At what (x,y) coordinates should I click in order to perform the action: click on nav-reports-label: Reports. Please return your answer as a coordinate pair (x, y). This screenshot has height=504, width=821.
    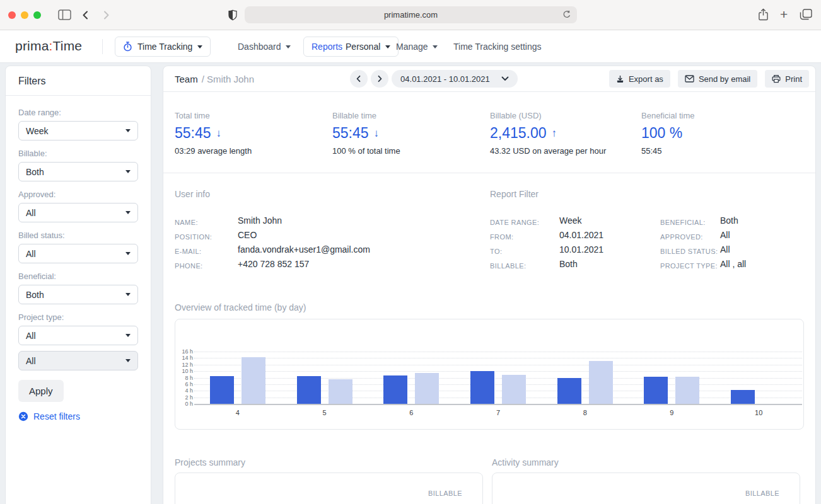
    Looking at the image, I should click on (327, 47).